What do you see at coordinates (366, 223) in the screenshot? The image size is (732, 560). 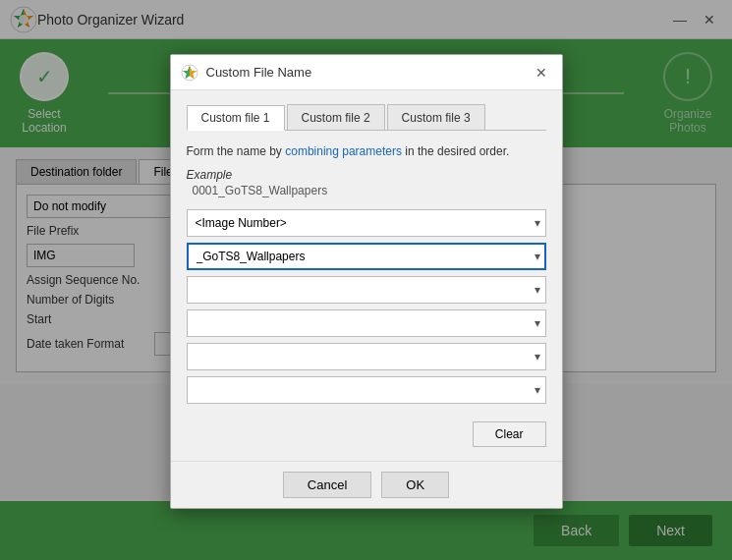 I see `dropdown-select-1: <Image Number>` at bounding box center [366, 223].